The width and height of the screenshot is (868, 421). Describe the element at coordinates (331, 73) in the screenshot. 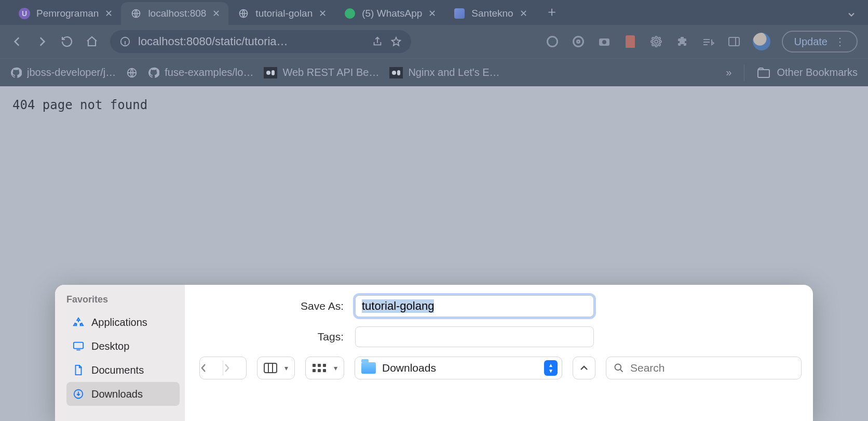

I see `bookmark-label: Web REST API Be…` at that location.